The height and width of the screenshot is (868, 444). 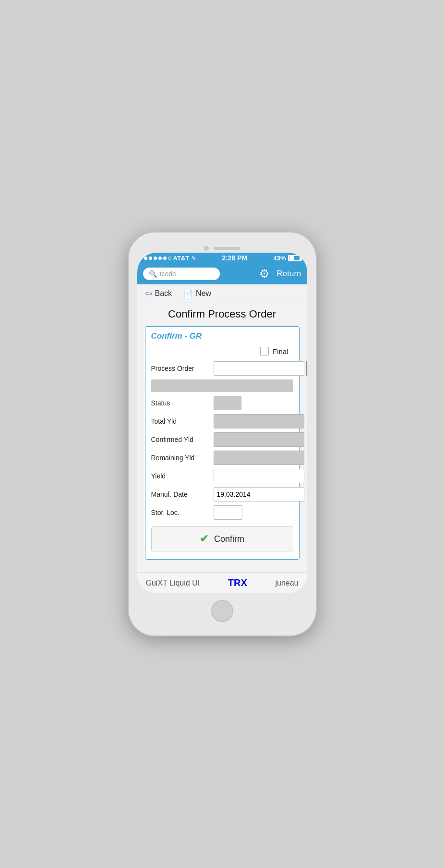 What do you see at coordinates (260, 368) in the screenshot?
I see `process-order-input-group` at bounding box center [260, 368].